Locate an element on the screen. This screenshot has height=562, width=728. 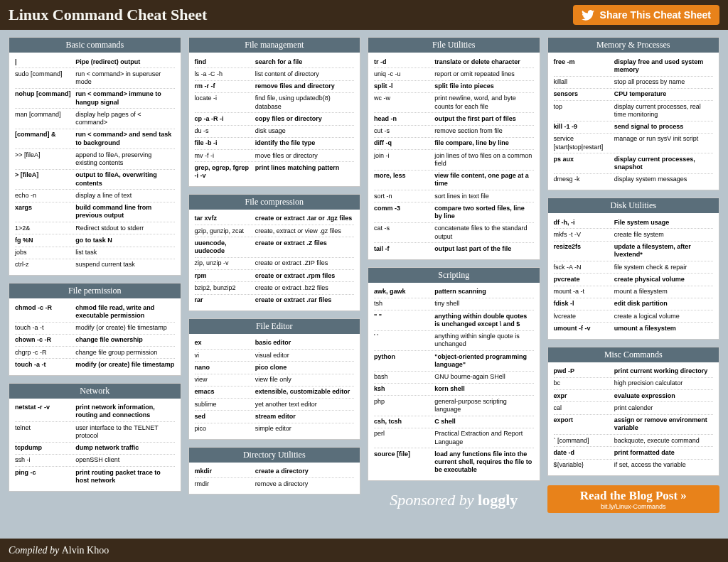
command-row: umount -f -vumount a filesystem is located at coordinates (634, 328).